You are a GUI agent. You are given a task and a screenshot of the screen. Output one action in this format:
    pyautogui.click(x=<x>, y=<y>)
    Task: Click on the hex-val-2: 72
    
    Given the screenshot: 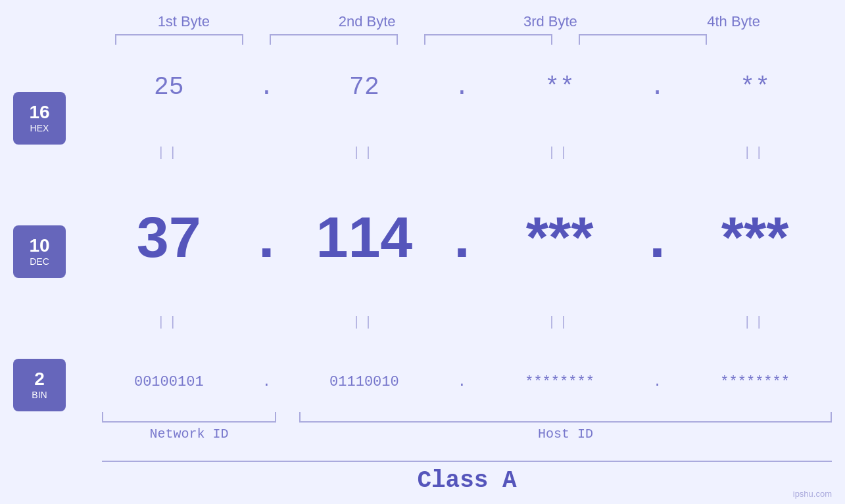 What is the action you would take?
    pyautogui.click(x=364, y=87)
    